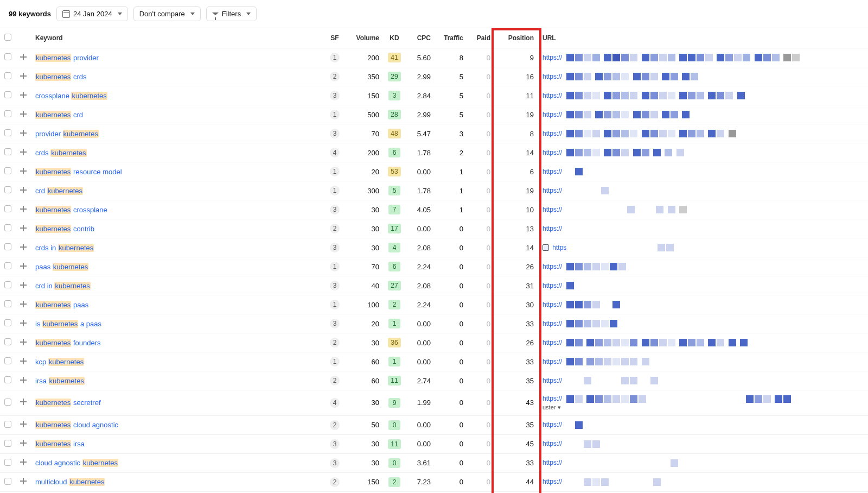 The height and width of the screenshot is (493, 868). I want to click on keyword-cell: kubernetes crds, so click(177, 77).